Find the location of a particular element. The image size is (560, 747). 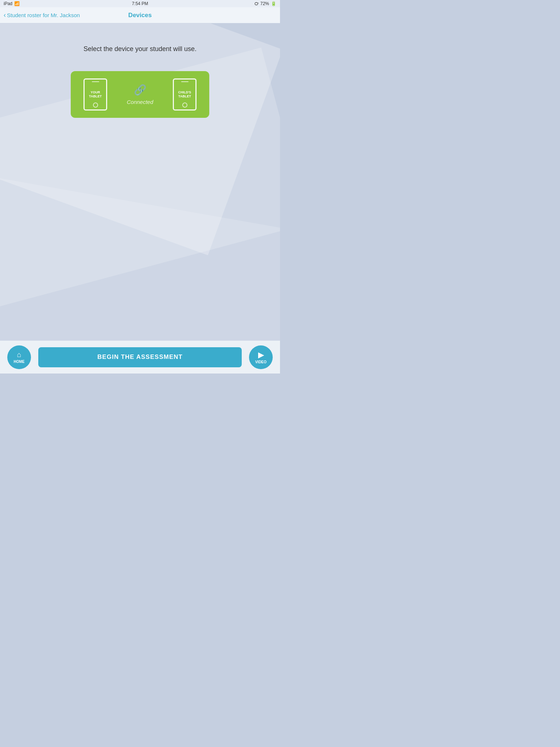

connection-card: YOUR TABLET 🔗 Connected CHILD'S TABLET is located at coordinates (140, 94).